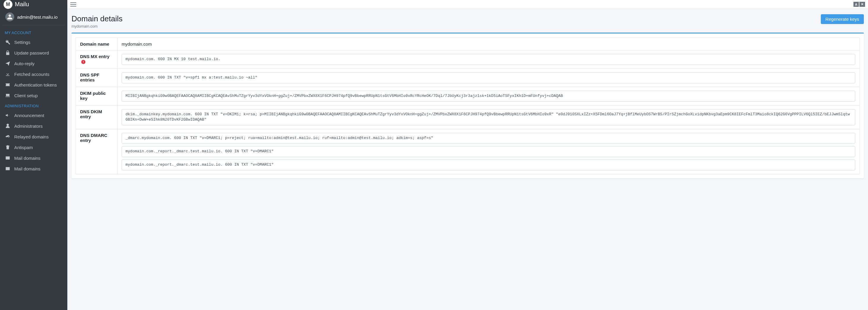 This screenshot has width=868, height=310. Describe the element at coordinates (8, 85) in the screenshot. I see `ticket-icon` at that location.